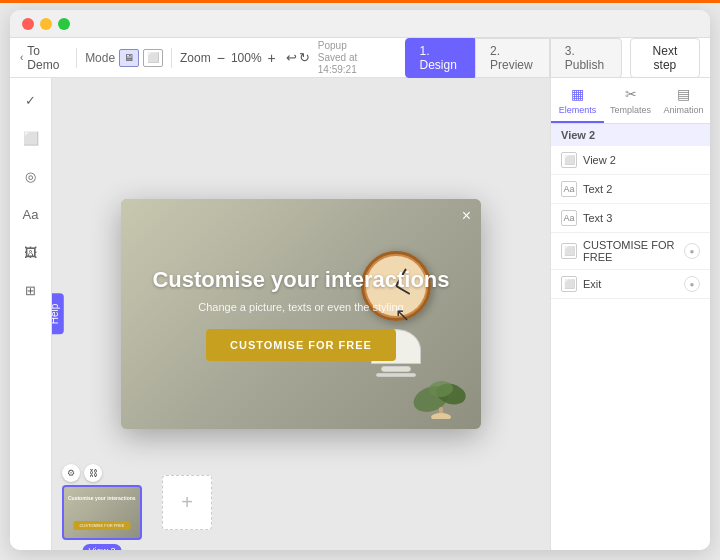  Describe the element at coordinates (569, 218) in the screenshot. I see `panel-item-text3-icon: Aa` at that location.